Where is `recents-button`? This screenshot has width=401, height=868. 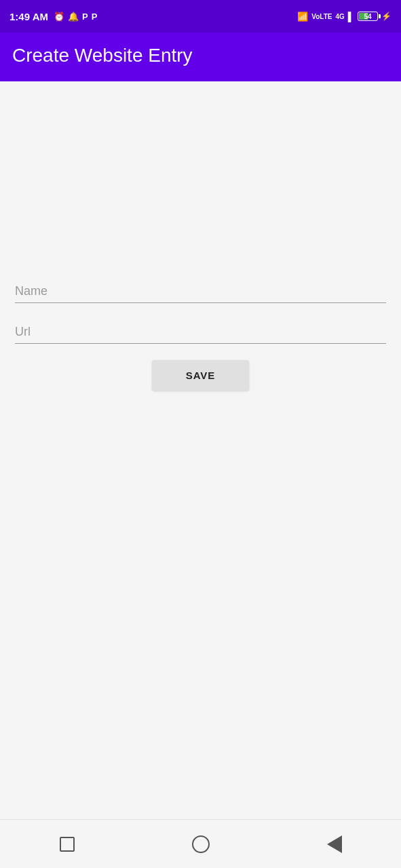 recents-button is located at coordinates (67, 844).